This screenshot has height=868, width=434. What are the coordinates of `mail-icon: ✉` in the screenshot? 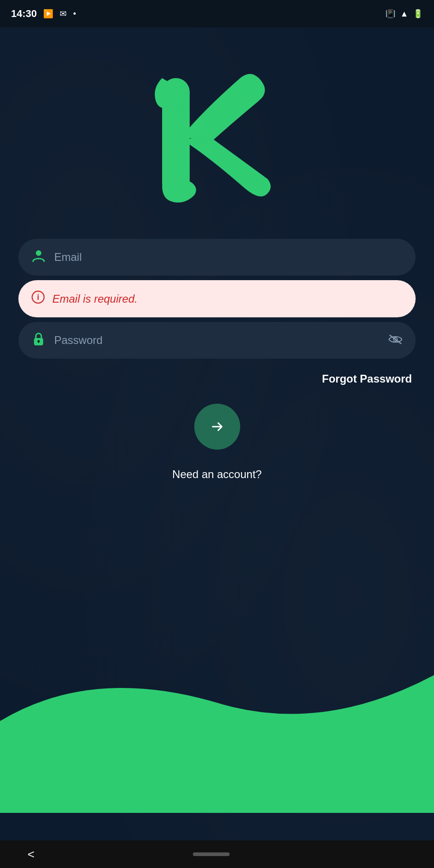 It's located at (63, 14).